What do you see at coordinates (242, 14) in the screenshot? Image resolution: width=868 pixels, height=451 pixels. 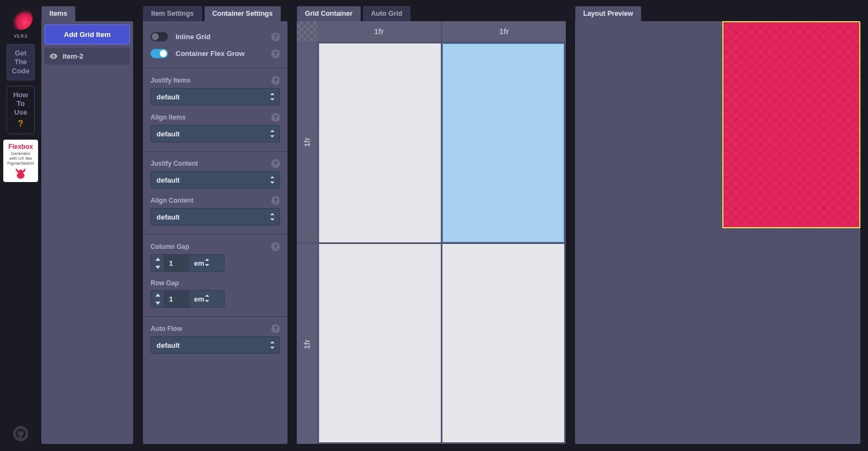 I see `tab-container-settings: Container Settings` at bounding box center [242, 14].